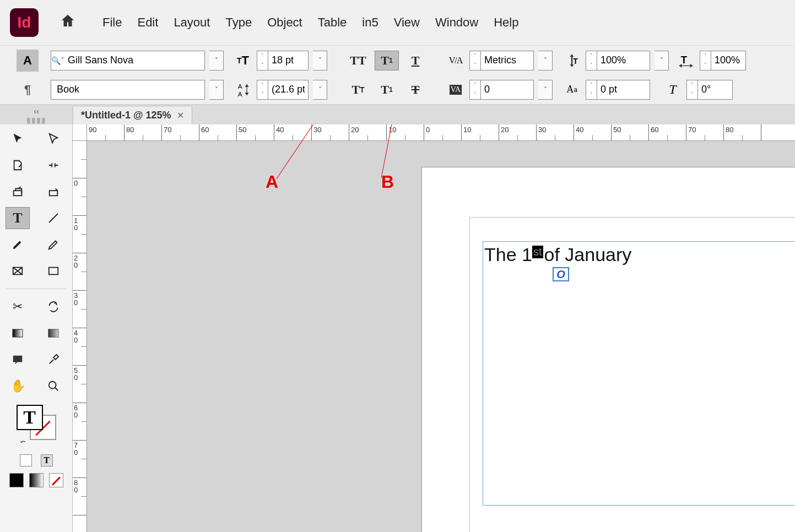  What do you see at coordinates (53, 245) in the screenshot?
I see `pencil-tool` at bounding box center [53, 245].